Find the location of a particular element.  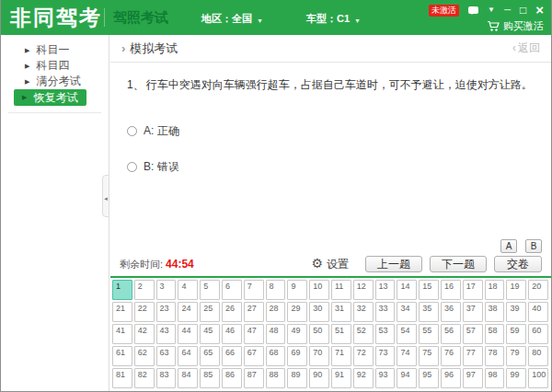

buy-activation-button: 购买激活 is located at coordinates (515, 26).